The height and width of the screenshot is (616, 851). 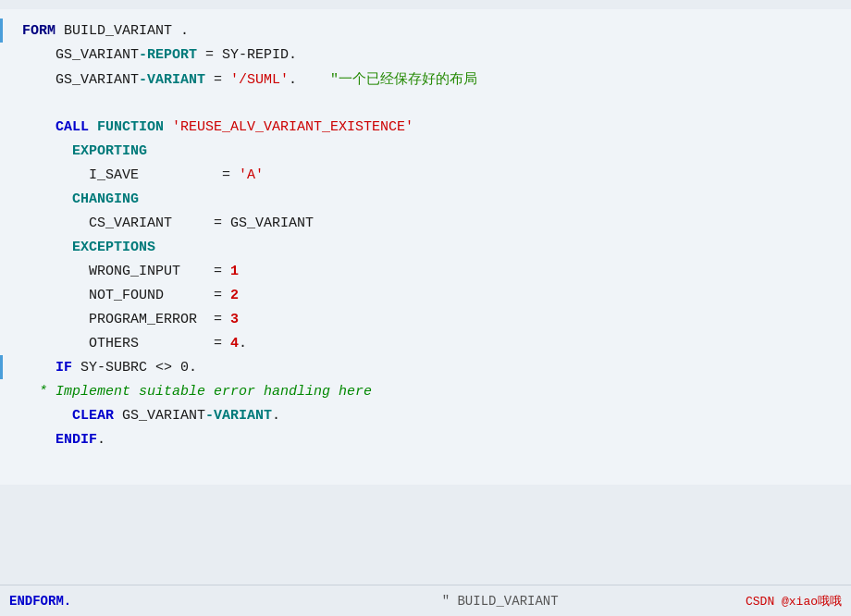 What do you see at coordinates (426, 151) in the screenshot?
I see `code-line: EXPORTING` at bounding box center [426, 151].